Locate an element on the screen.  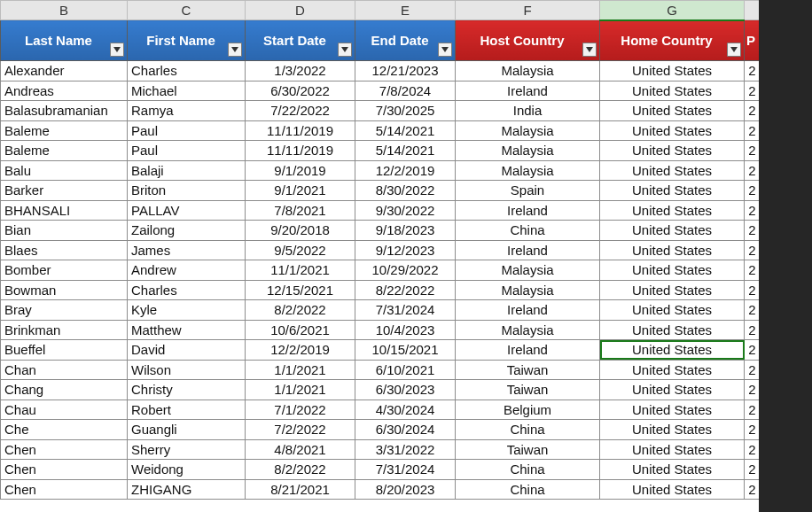
cell: 9/1/2021 is located at coordinates (301, 191).